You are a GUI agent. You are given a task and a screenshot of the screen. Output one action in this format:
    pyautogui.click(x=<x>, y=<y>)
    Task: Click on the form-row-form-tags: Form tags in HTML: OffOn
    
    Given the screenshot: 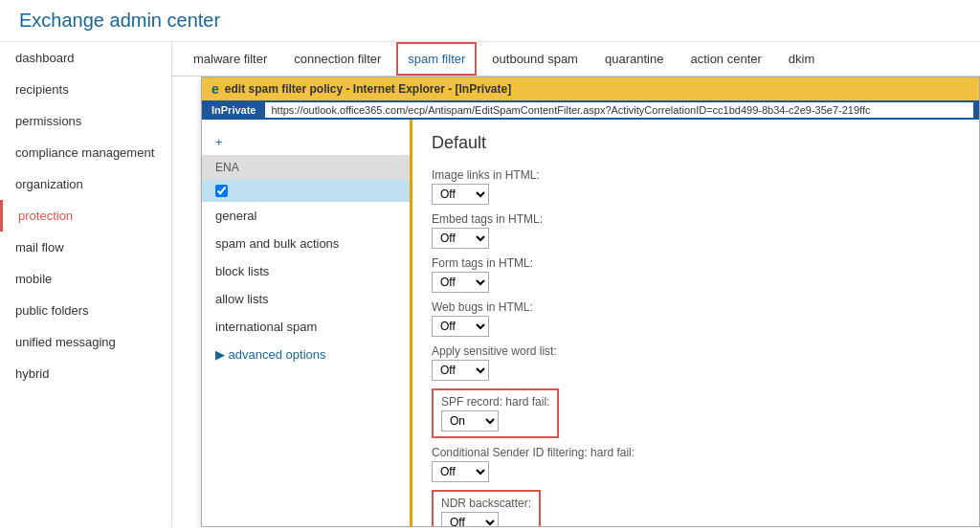 What is the action you would take?
    pyautogui.click(x=696, y=275)
    